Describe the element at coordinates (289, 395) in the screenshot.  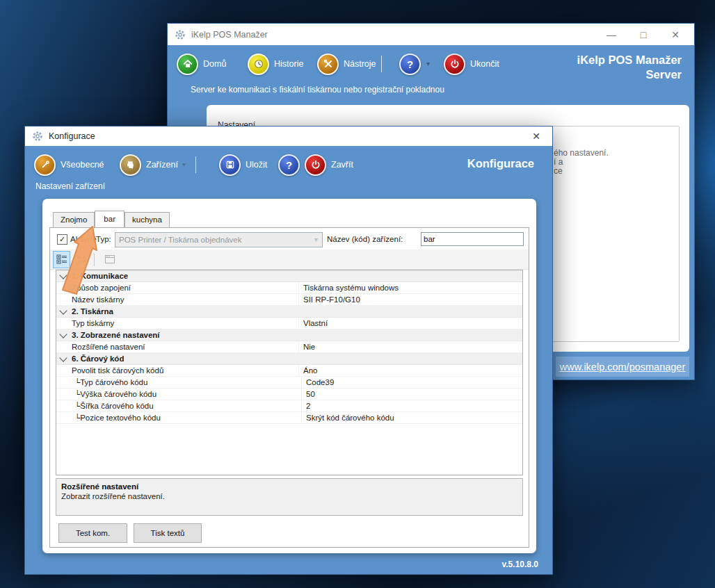
I see `property-row: └Výška čárového kódu50` at that location.